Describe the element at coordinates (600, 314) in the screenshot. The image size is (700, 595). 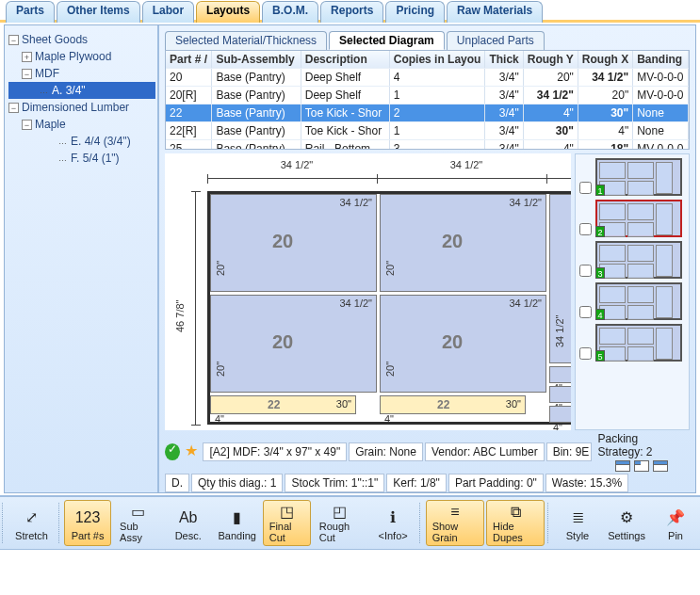
I see `thumb-number: 4` at that location.